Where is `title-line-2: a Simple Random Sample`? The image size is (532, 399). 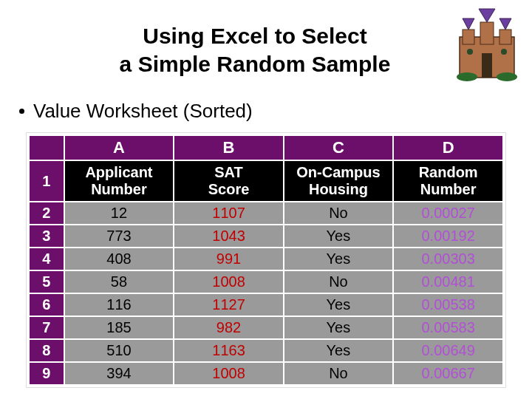
title-line-2: a Simple Random Sample is located at coordinates (256, 64).